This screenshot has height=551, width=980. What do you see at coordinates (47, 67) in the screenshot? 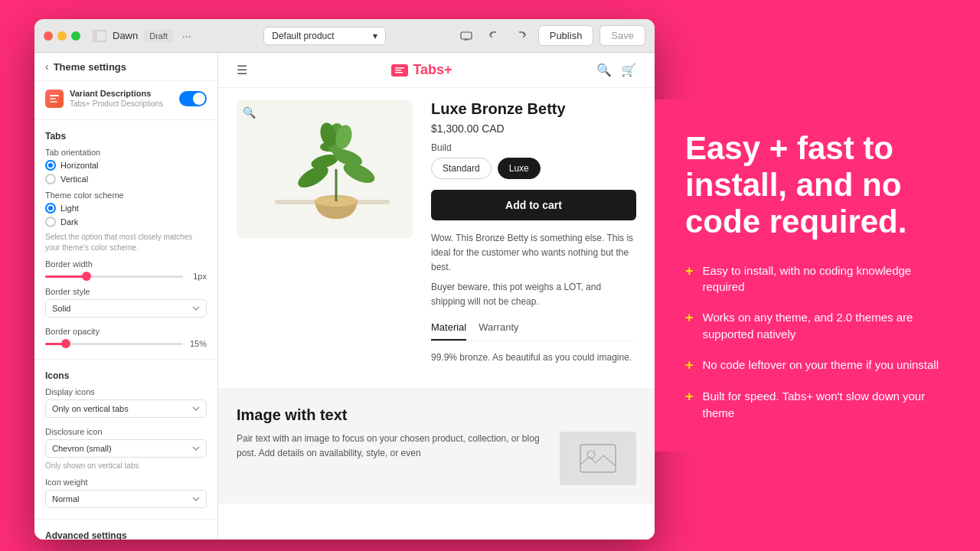
I see `back-button: ‹` at bounding box center [47, 67].